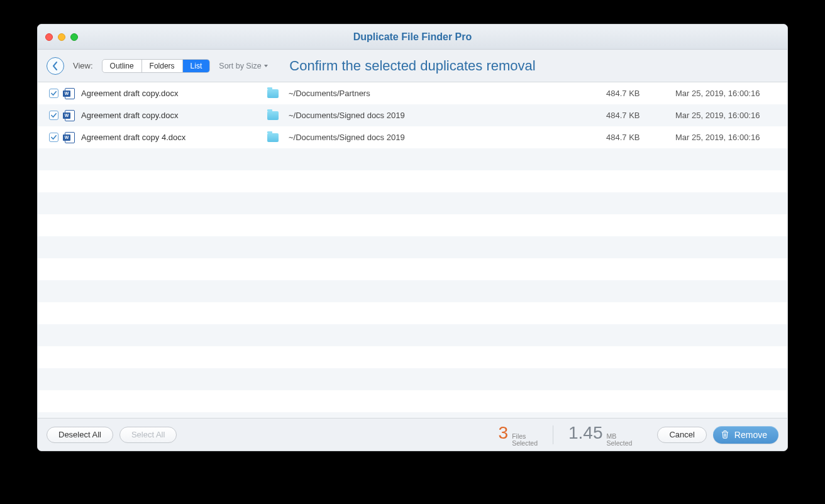 The width and height of the screenshot is (825, 504). I want to click on remove-button-label: Remove, so click(751, 435).